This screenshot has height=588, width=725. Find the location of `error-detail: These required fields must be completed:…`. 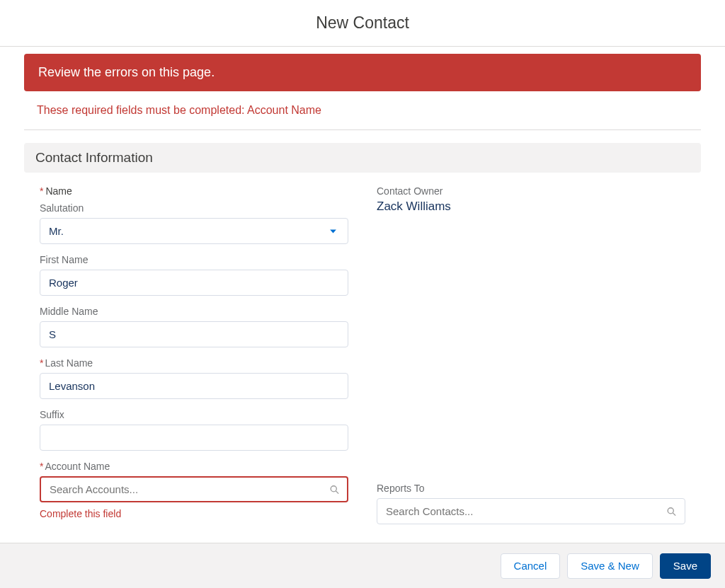

error-detail: These required fields must be completed:… is located at coordinates (362, 110).